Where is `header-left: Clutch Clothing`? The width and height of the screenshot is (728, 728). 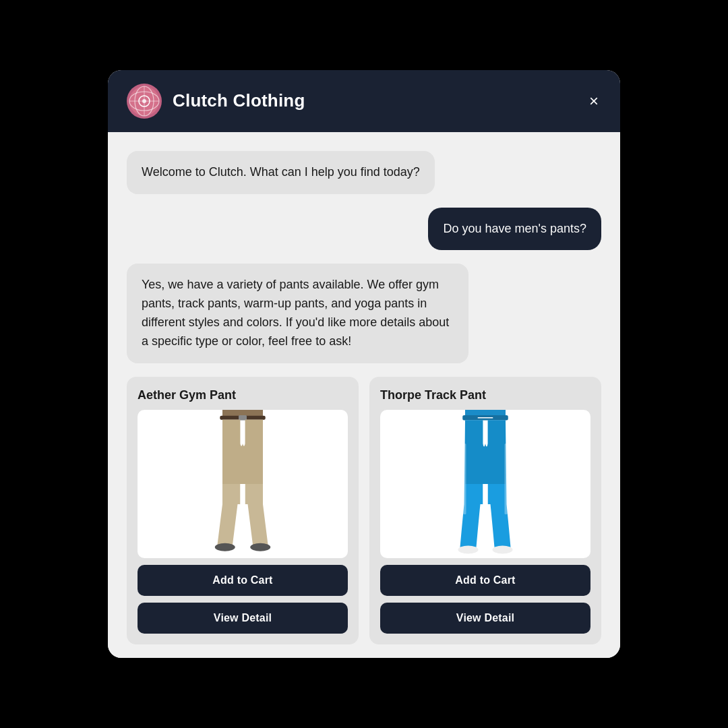 header-left: Clutch Clothing is located at coordinates (216, 101).